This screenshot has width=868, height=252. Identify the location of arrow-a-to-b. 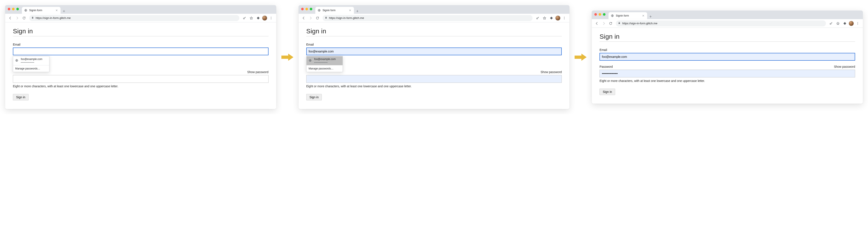
(287, 57).